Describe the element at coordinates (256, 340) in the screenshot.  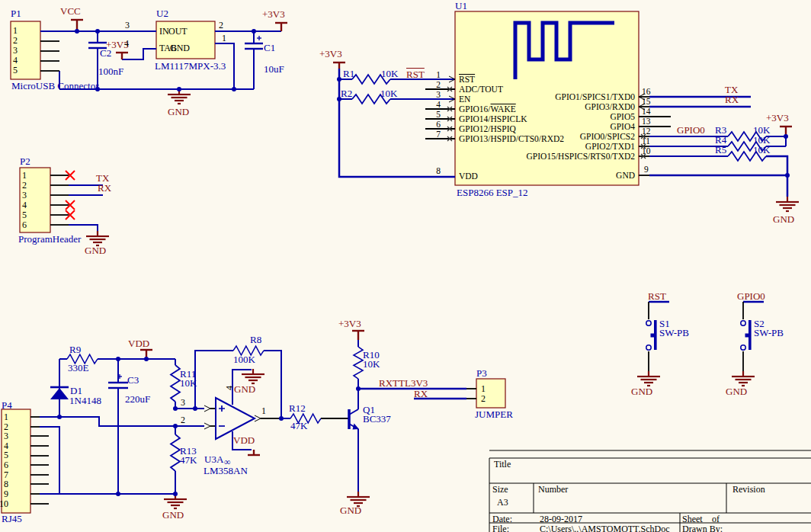
I see `r8-ref: R8` at that location.